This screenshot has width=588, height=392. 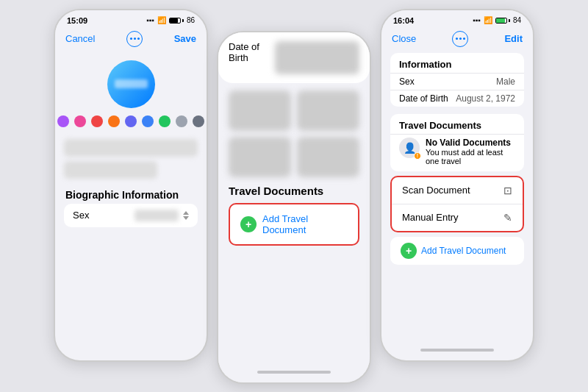 I want to click on more-options-button, so click(x=135, y=39).